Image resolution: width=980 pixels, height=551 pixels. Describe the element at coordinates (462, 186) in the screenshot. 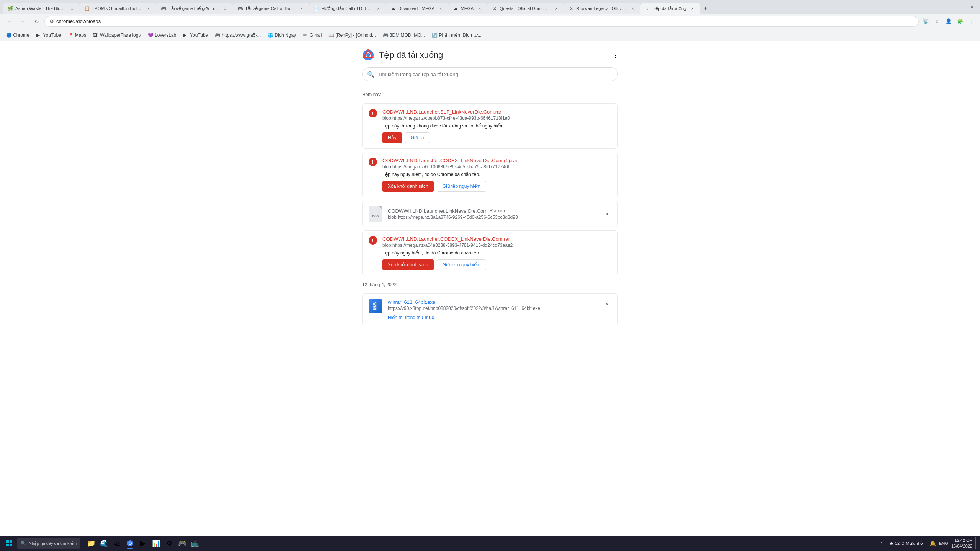

I see `download-2-keep-button: Giữ tệp nguy hiểm` at that location.